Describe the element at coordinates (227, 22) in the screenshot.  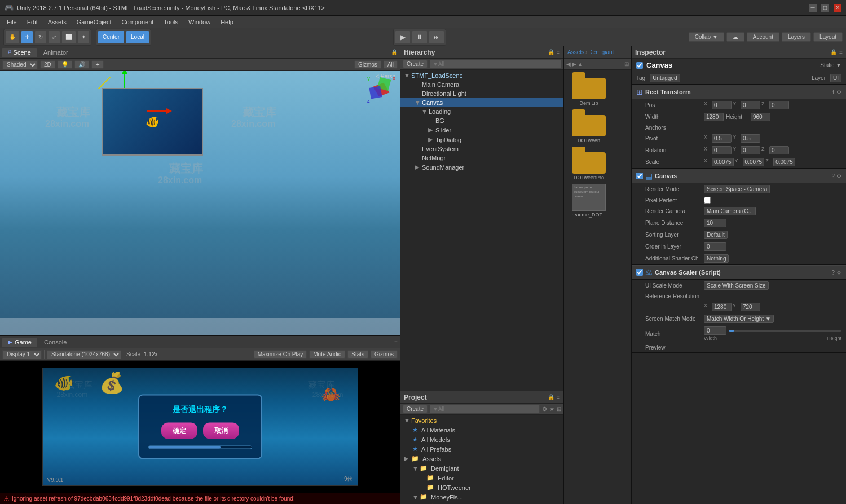
I see `menu-help: Help` at that location.